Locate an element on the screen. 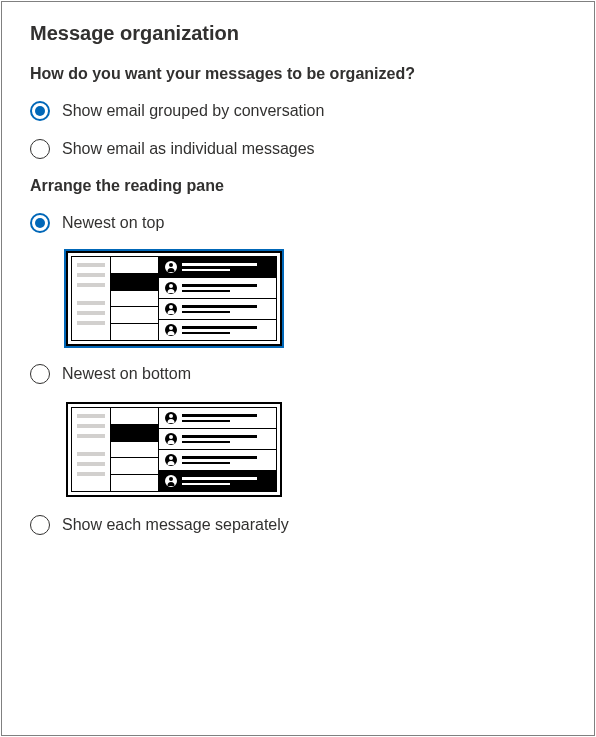  option-newest-on-bottom: Newest on bottom is located at coordinates (298, 374).